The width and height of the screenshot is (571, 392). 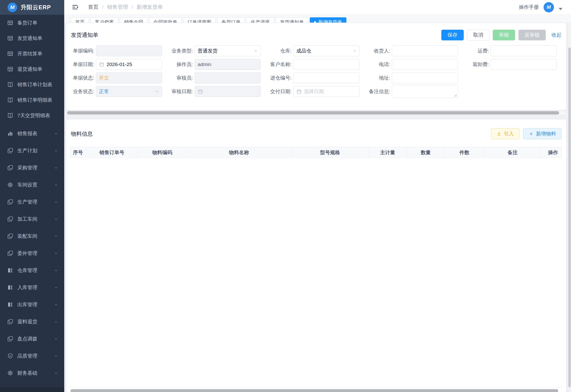 I want to click on sidebar-item-processing-workshop: 加工车间, so click(x=32, y=219).